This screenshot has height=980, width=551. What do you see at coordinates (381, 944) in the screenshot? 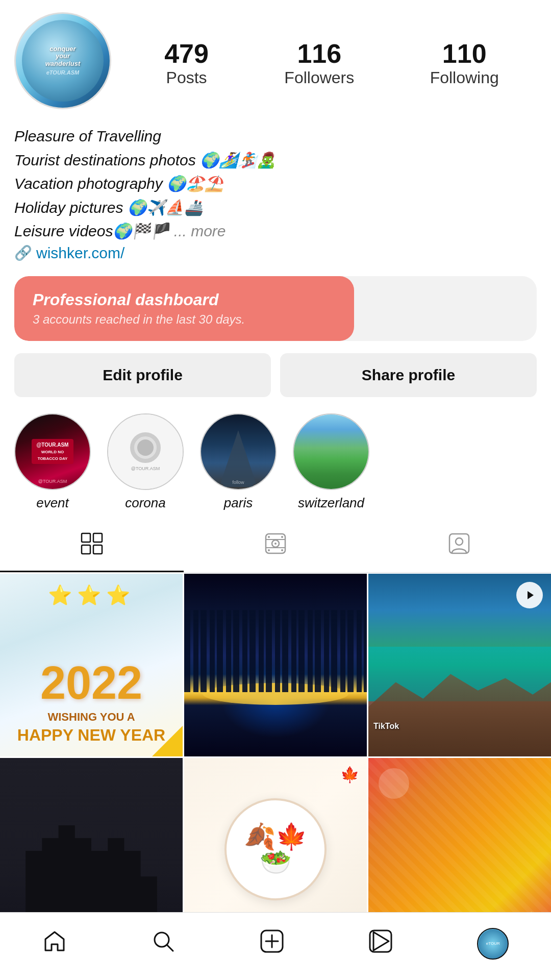
I see `nav-reels` at bounding box center [381, 944].